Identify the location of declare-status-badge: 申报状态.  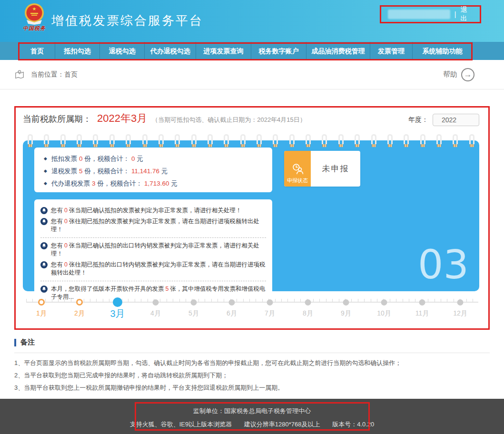
(297, 168).